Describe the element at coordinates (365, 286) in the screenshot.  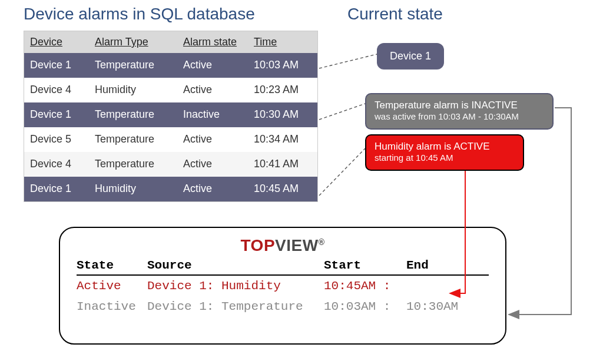
I see `tv-cell-start: 10:45AM :` at that location.